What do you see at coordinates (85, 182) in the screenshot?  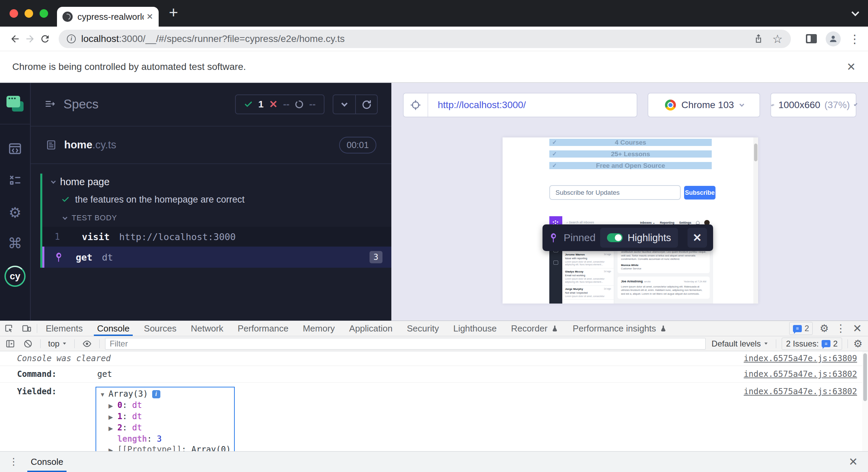 I see `suite-title: home page` at bounding box center [85, 182].